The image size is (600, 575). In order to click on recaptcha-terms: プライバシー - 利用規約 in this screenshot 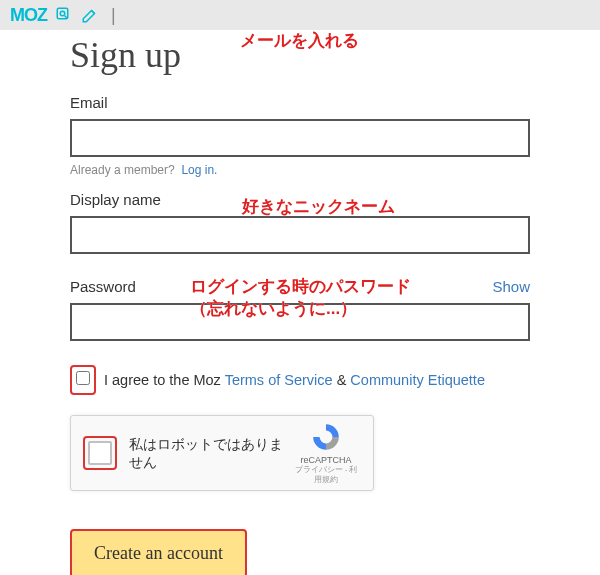, I will do `click(326, 475)`.